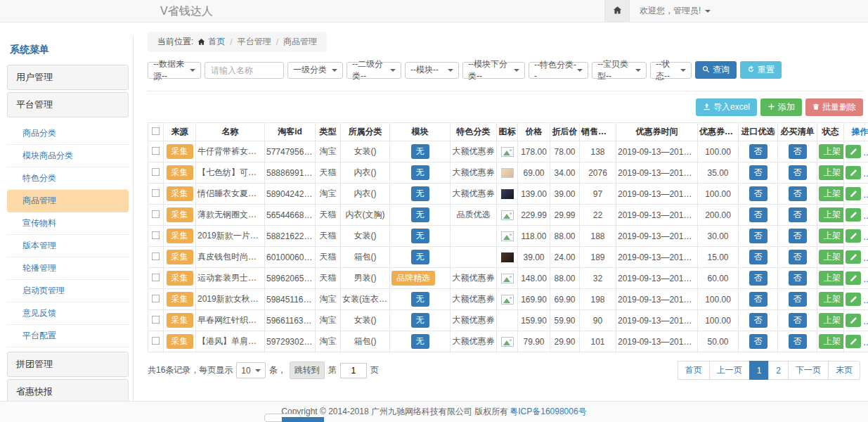 The width and height of the screenshot is (868, 422). What do you see at coordinates (727, 107) in the screenshot?
I see `import-excel-button: 导入excel` at bounding box center [727, 107].